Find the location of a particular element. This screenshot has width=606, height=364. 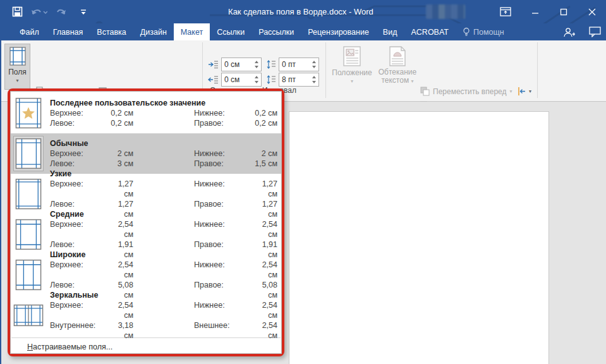

margin-preset-medium: Средние Верхнее: 2,54 см Нижнее: 2,54 см… is located at coordinates (146, 234).